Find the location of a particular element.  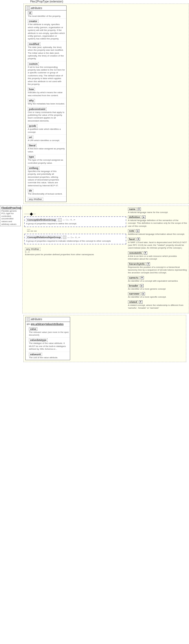

elem-sameAs-desc: An identifier of a concept with equivale… is located at coordinates (157, 281).